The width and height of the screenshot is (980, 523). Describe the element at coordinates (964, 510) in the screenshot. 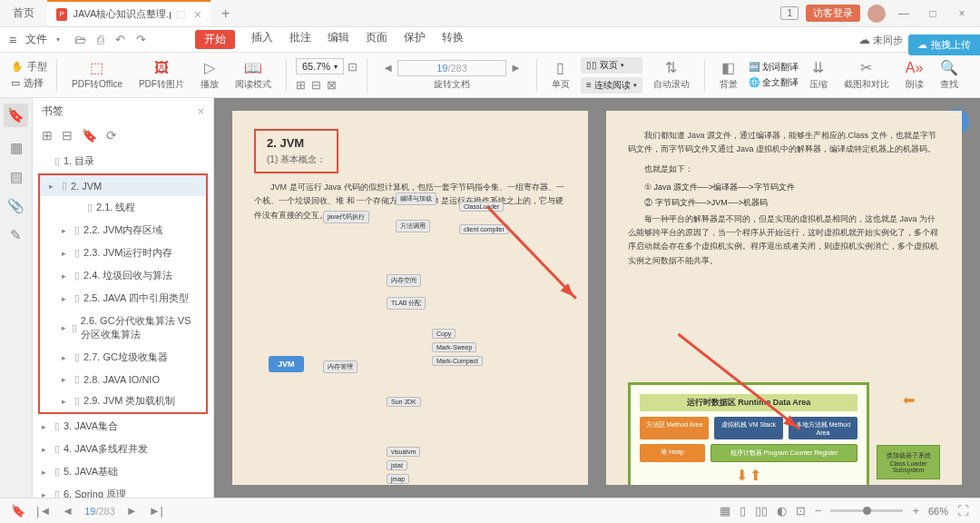

I see `sb-fullscreen: ⛶` at that location.